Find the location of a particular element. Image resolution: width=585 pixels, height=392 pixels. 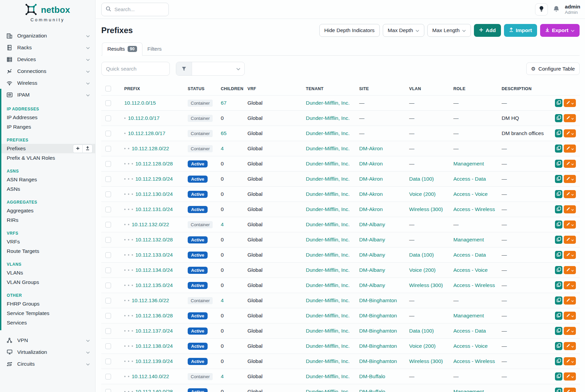

sidebar-item-vlans: VLANs is located at coordinates (48, 273).